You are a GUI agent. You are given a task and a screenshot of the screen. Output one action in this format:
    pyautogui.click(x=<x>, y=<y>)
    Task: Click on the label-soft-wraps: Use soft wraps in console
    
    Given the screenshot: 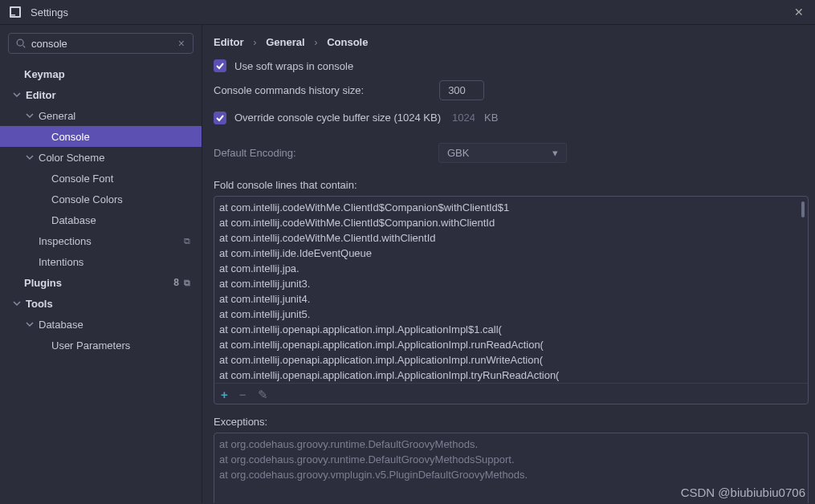 What is the action you would take?
    pyautogui.click(x=294, y=66)
    